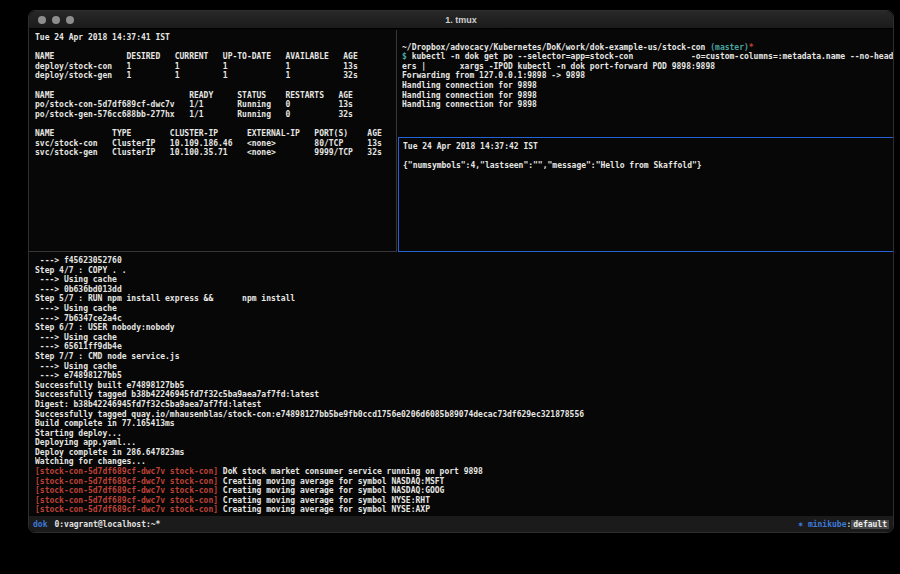  What do you see at coordinates (216, 57) in the screenshot?
I see `terminal-line: NAME DESIRED CURRENT UP-TO-DATE AVAILABL…` at bounding box center [216, 57].